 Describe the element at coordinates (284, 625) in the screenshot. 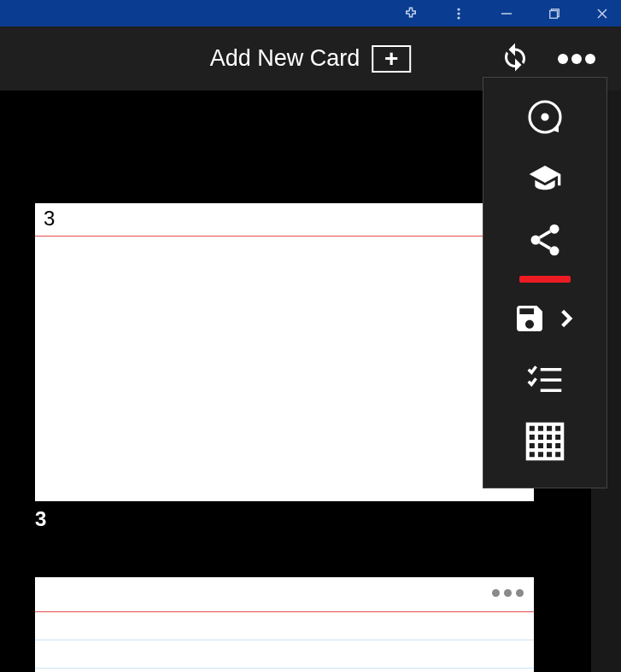

I see `flashcard` at that location.